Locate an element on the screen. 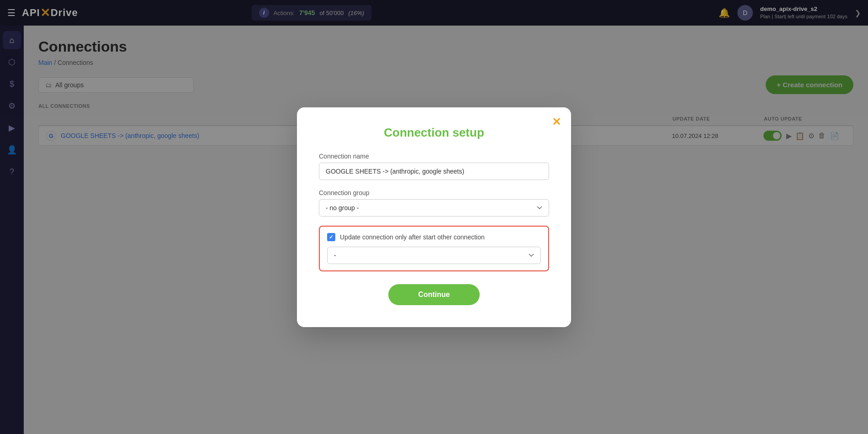 The height and width of the screenshot is (434, 868). checkbox-label: Update connection only after start other… is located at coordinates (412, 237).